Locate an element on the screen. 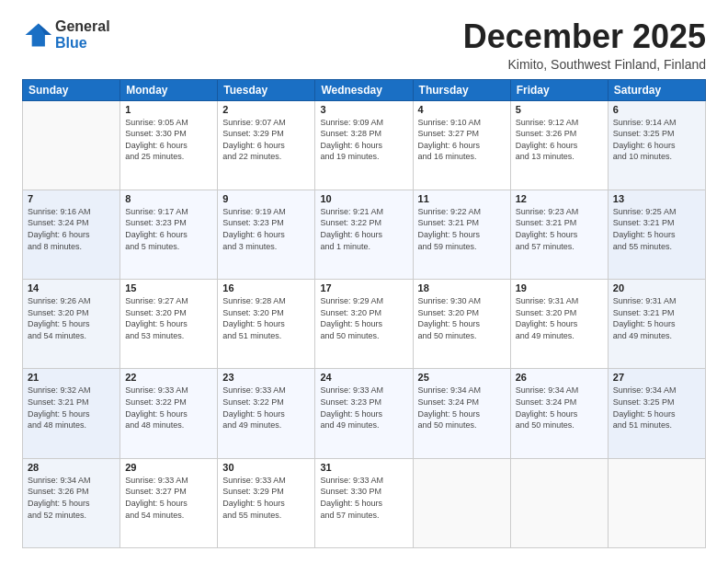 This screenshot has height=563, width=728. day-info: Sunrise: 9:33 AMSunset: 3:30 PMDaylight:… is located at coordinates (364, 498).